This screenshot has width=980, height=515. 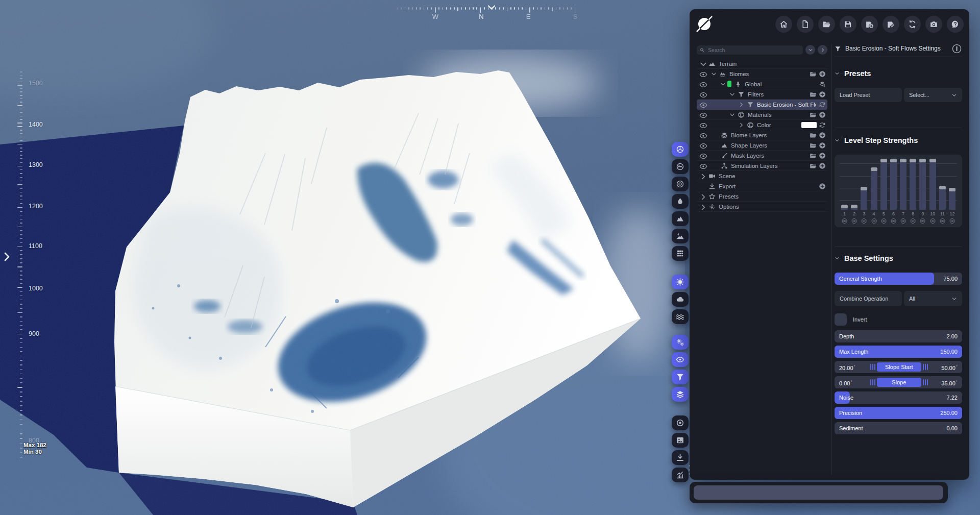 What do you see at coordinates (899, 382) in the screenshot?
I see `range-band: Slope` at bounding box center [899, 382].